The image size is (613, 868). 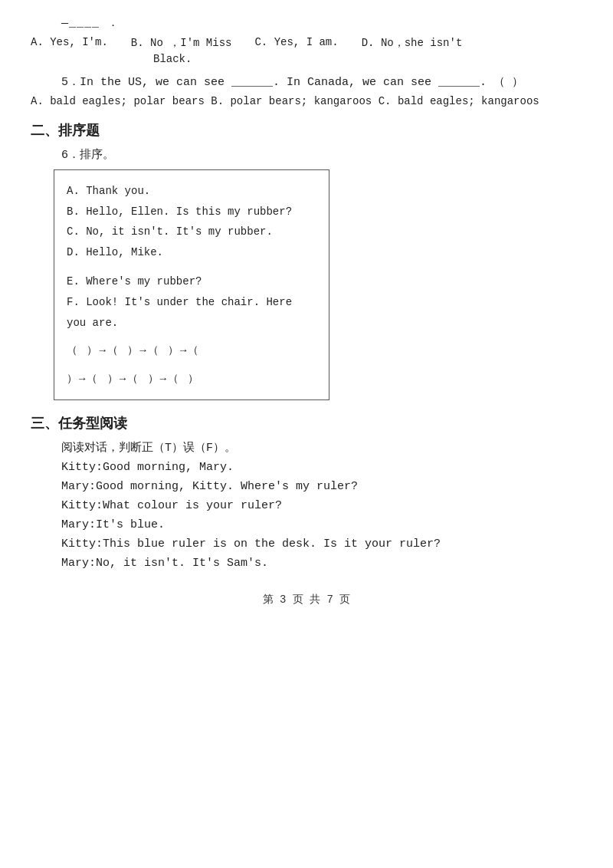 I want to click on box-item-a: A. Thank you., so click(x=192, y=192).